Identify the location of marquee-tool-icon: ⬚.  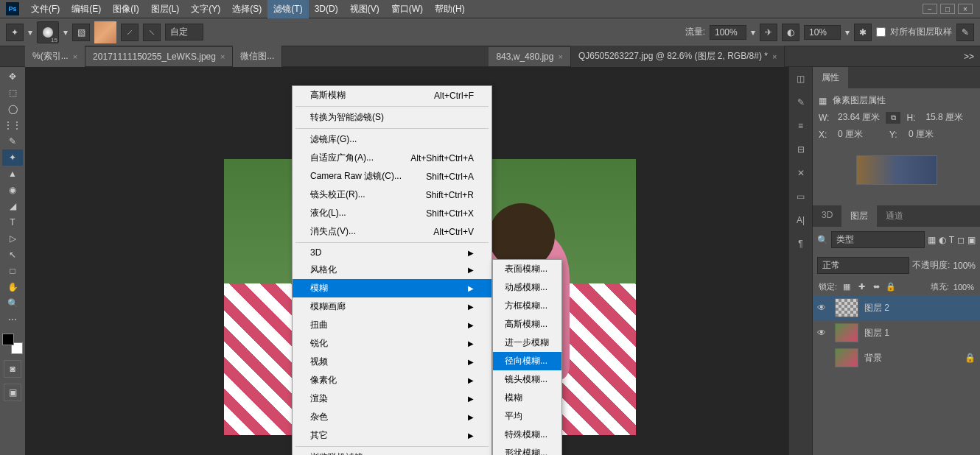
(13, 93).